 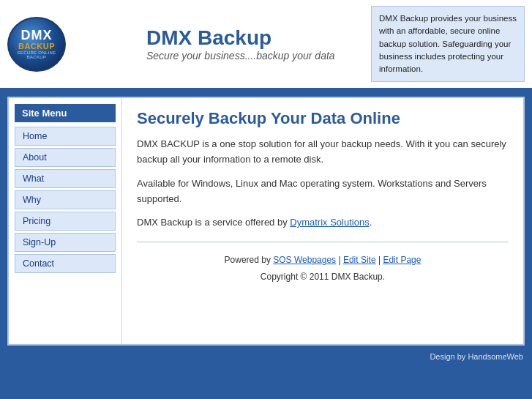 What do you see at coordinates (360, 260) in the screenshot?
I see `edit-site-link: Edit Site` at bounding box center [360, 260].